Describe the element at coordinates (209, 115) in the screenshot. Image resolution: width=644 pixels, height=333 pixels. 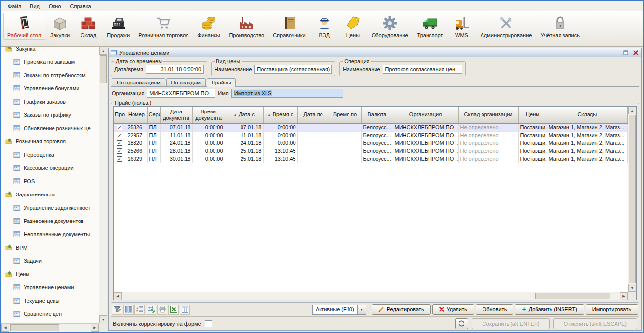
I see `column-header: Время документа` at that location.